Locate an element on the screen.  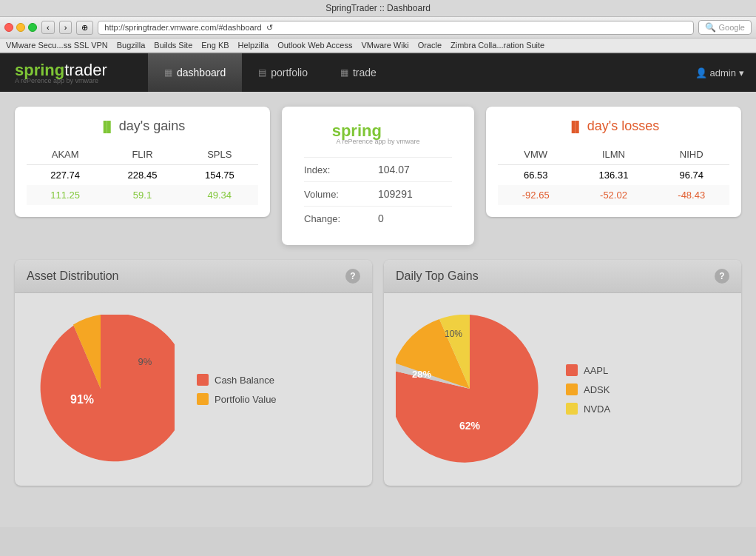
back-button: ‹ is located at coordinates (48, 27).